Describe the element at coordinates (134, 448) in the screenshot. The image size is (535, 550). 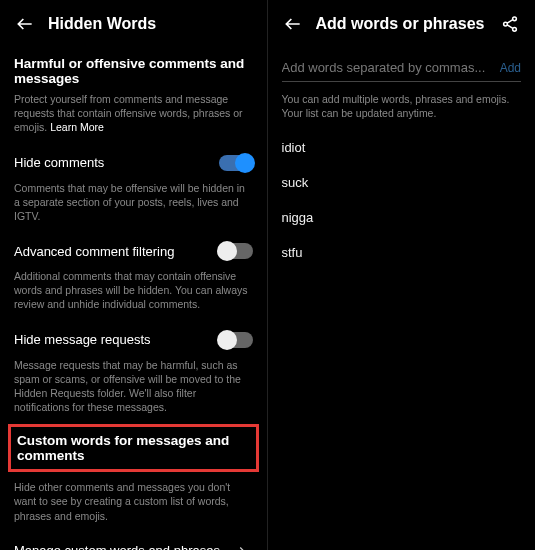
I see `custom-words-title: Custom words for messages and comments` at that location.